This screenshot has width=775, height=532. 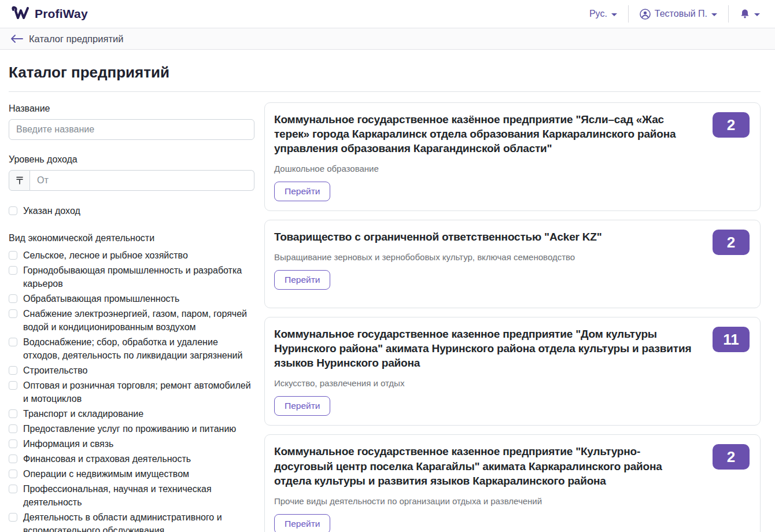 I want to click on activity-option-label: Операции с недвижимым имуществом, so click(x=106, y=474).